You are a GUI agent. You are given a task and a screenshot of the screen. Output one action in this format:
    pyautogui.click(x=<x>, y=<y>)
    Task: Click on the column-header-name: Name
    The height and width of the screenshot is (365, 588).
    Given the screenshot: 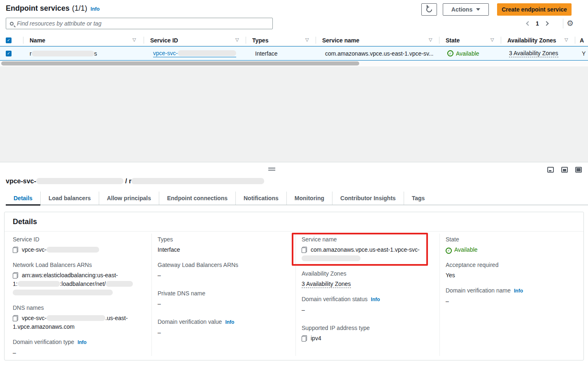 What is the action you would take?
    pyautogui.click(x=83, y=40)
    